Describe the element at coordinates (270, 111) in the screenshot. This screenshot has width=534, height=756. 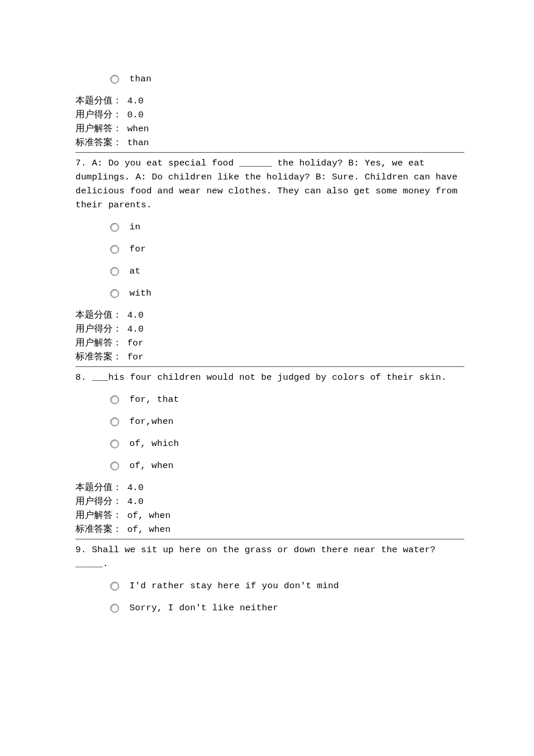
I see `question-6-block: than 本题分值： 4.0 用户得分： 0.0 用户解答： when 标准答案…` at that location.